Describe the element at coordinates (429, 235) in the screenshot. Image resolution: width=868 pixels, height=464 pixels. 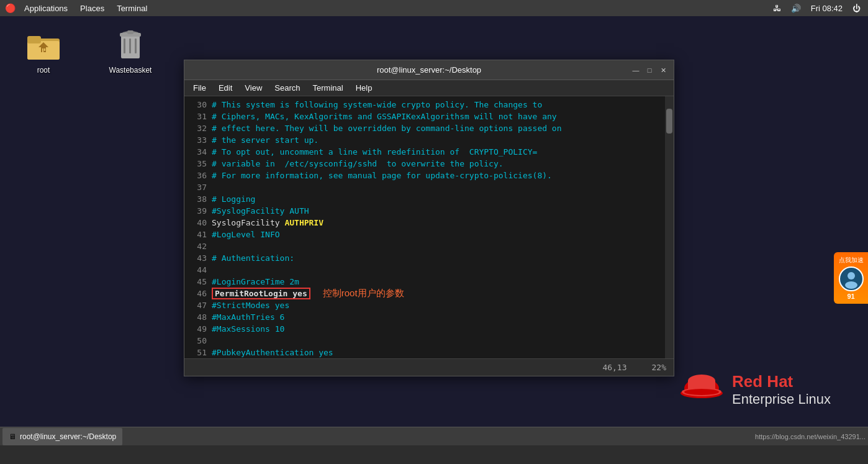
I see `term-line-41: 41#LogLevel INFO` at that location.